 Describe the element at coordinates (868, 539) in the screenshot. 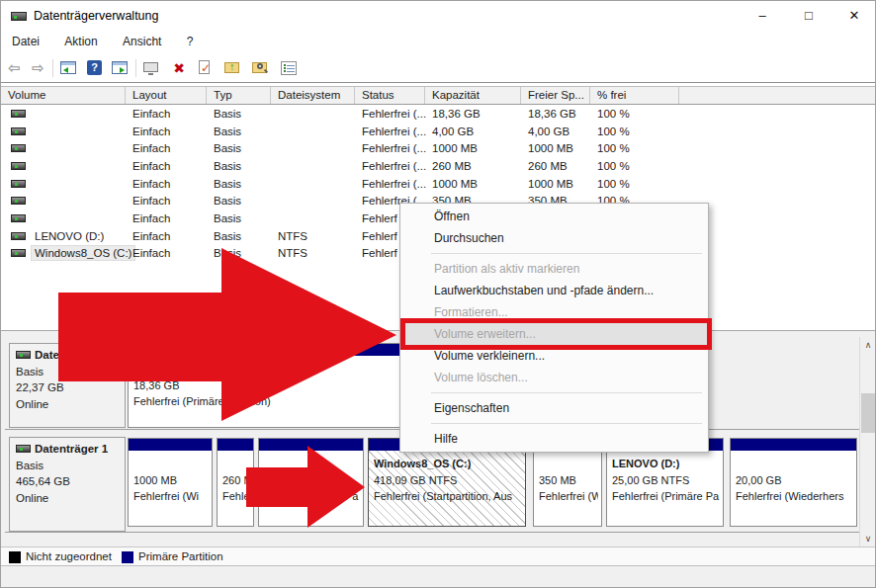

I see `scroll-down-icon: ∨` at that location.